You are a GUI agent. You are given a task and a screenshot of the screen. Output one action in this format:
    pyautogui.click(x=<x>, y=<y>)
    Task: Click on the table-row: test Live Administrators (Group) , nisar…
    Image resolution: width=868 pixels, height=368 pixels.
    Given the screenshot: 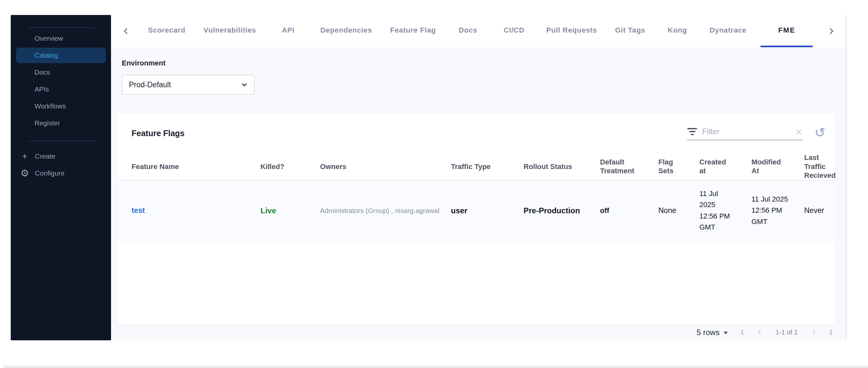 What is the action you would take?
    pyautogui.click(x=476, y=211)
    